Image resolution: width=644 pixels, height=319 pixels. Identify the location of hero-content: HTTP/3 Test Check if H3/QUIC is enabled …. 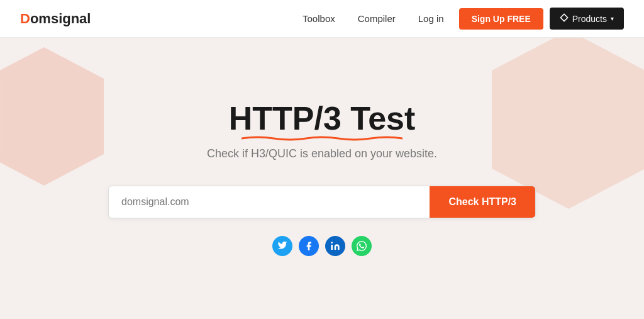
(322, 130).